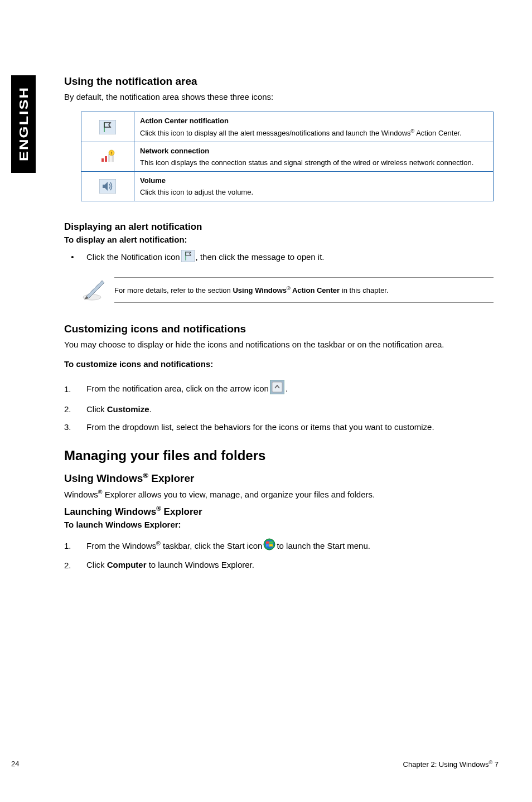  I want to click on notification-icons-table: Action Center notification Click this ic…, so click(287, 156).